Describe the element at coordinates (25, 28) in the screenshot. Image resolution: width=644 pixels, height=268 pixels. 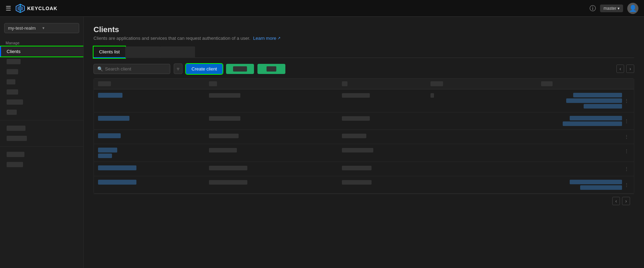
I see `realm-name: my-test-realm` at that location.